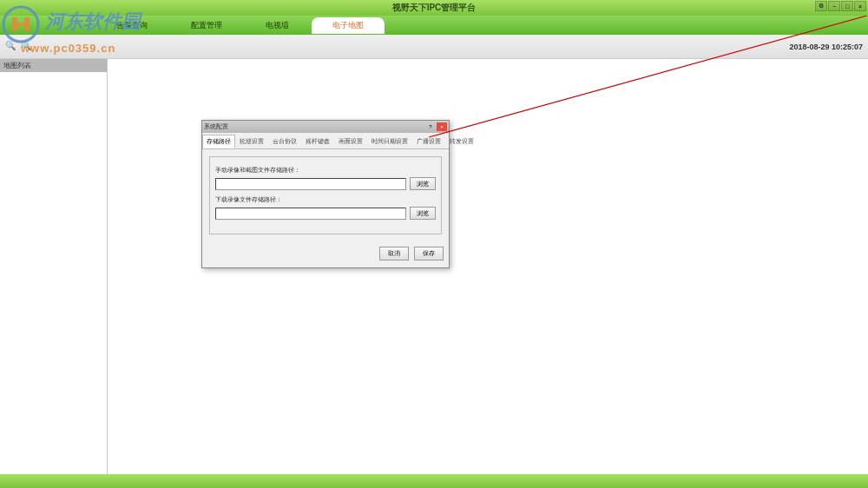 The width and height of the screenshot is (868, 488). Describe the element at coordinates (326, 141) in the screenshot. I see `dialog-tabs: 存储路径 轮巡设置 云台协议 摇杆键盘 画面设置 时间日期设置 广播设置 转发设…` at that location.